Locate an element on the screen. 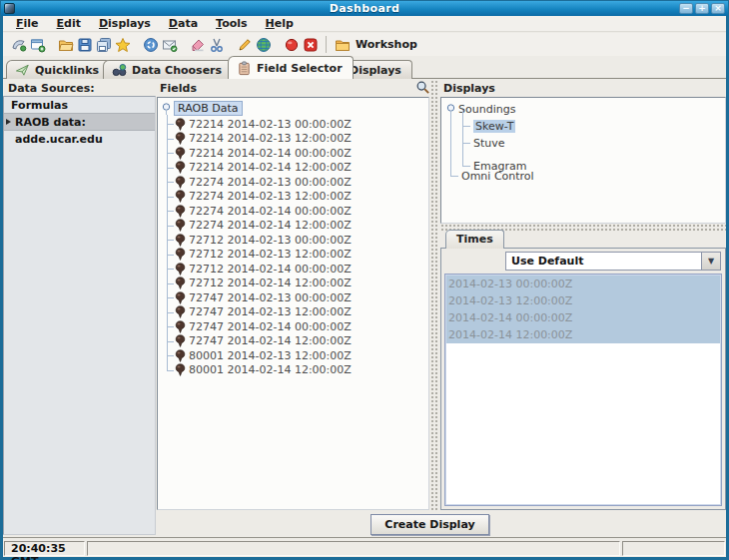  vertical-splitter is located at coordinates (435, 295).